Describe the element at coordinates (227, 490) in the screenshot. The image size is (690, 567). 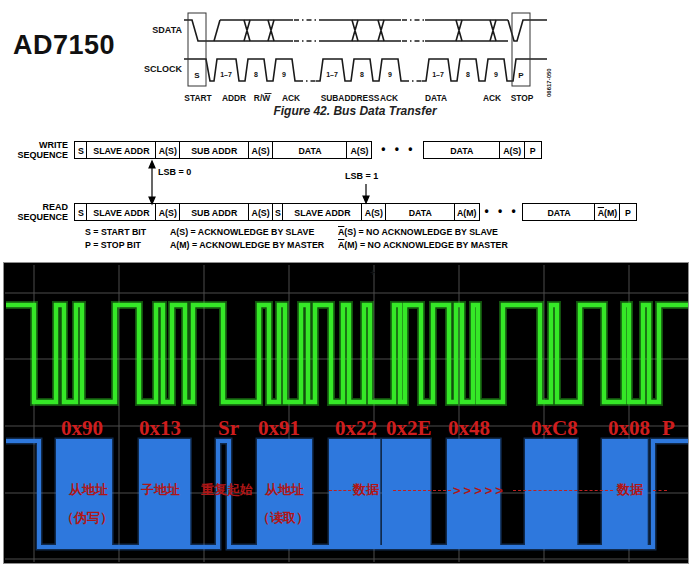
I see `scope-cn-label: 重复起始` at that location.